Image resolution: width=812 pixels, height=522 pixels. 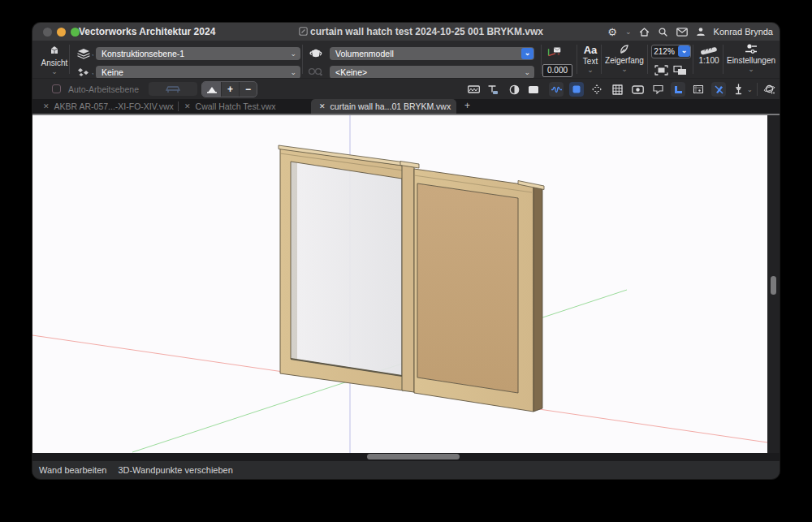 I want to click on render-teapot-icon, so click(x=316, y=53).